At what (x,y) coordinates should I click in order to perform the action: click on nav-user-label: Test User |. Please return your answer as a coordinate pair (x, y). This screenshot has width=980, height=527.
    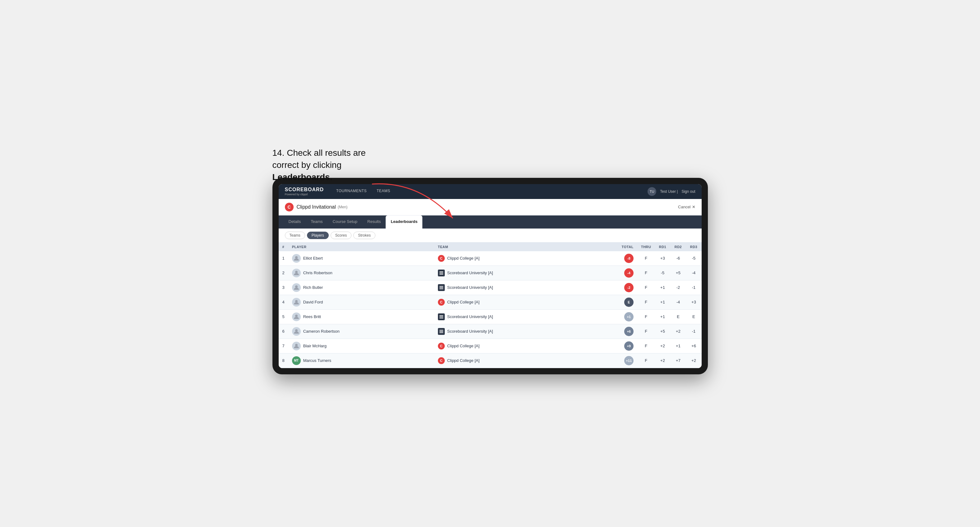
    Looking at the image, I should click on (669, 192).